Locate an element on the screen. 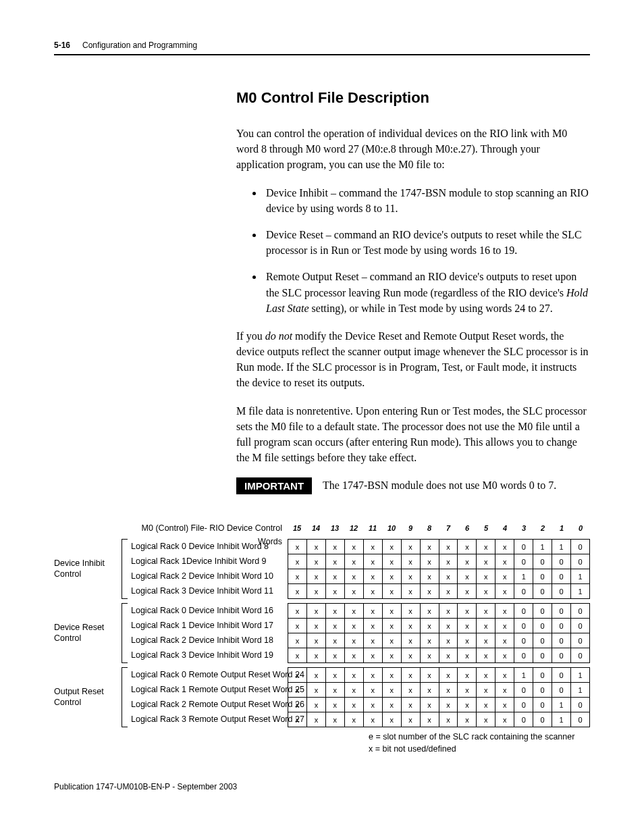  section-title: M0 Control File Description is located at coordinates (413, 98).